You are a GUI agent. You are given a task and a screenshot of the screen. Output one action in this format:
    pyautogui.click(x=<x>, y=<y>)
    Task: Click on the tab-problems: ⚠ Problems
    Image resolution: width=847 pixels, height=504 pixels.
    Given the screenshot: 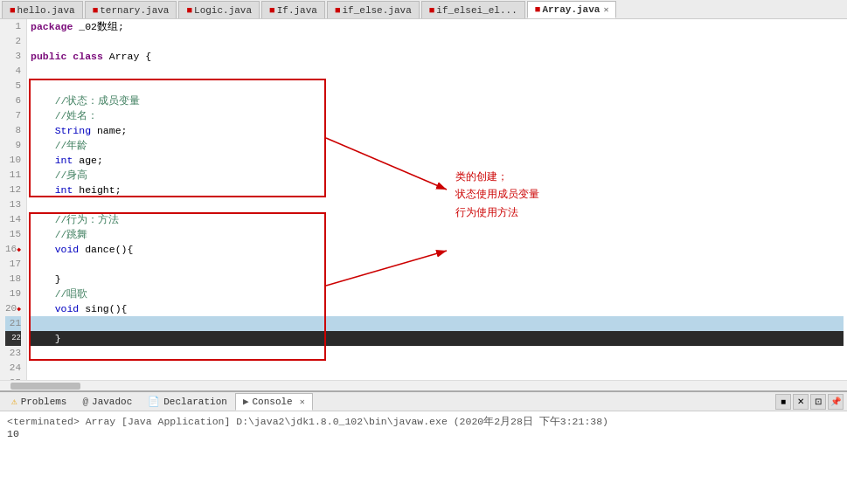 What is the action you would take?
    pyautogui.click(x=38, y=402)
    